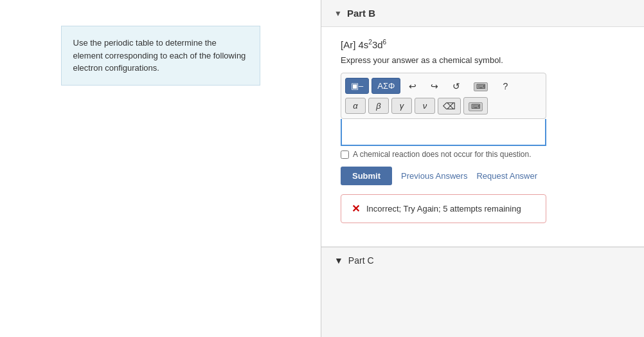  What do you see at coordinates (366, 176) in the screenshot?
I see `submit-button: Submit` at bounding box center [366, 176].